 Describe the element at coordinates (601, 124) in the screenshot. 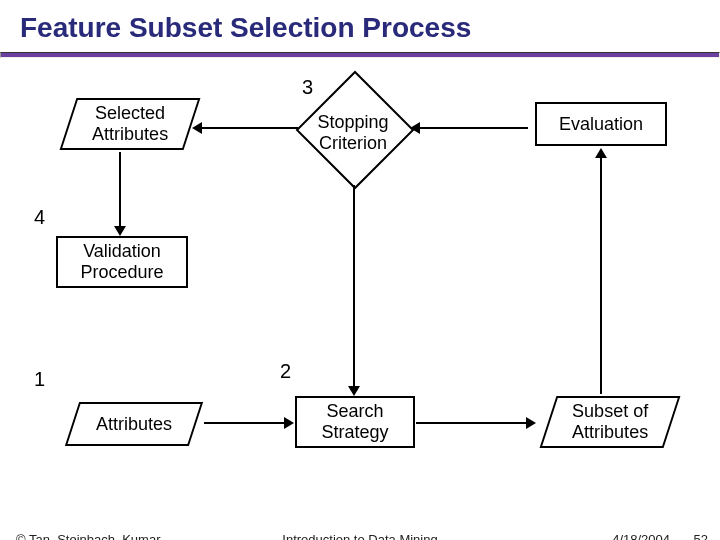

I see `node-evaluation: Evaluation` at that location.